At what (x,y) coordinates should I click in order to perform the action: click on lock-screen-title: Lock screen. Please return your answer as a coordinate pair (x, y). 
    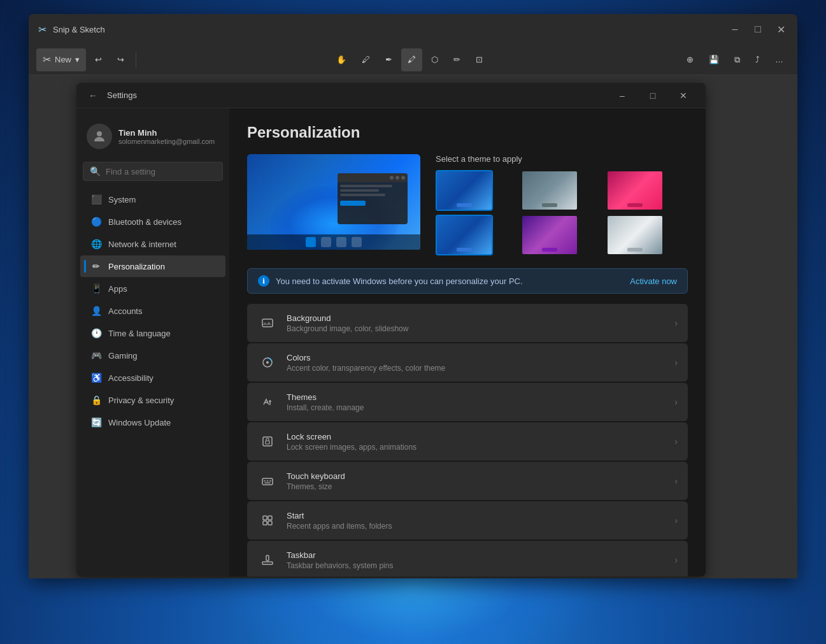
    Looking at the image, I should click on (476, 437).